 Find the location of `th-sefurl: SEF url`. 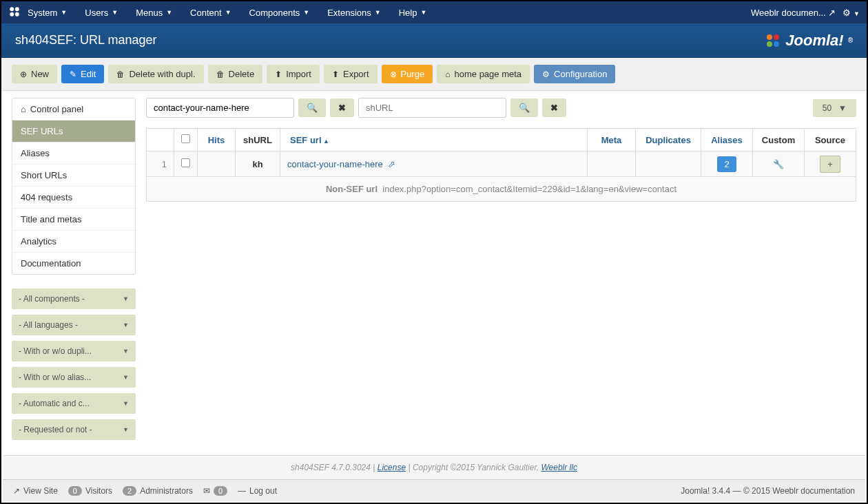

th-sefurl: SEF url is located at coordinates (434, 140).